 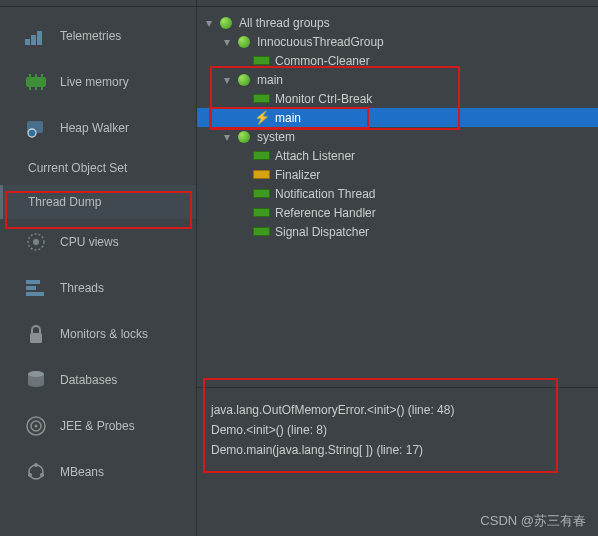 I want to click on tree-node: Finalizer, so click(x=398, y=174).